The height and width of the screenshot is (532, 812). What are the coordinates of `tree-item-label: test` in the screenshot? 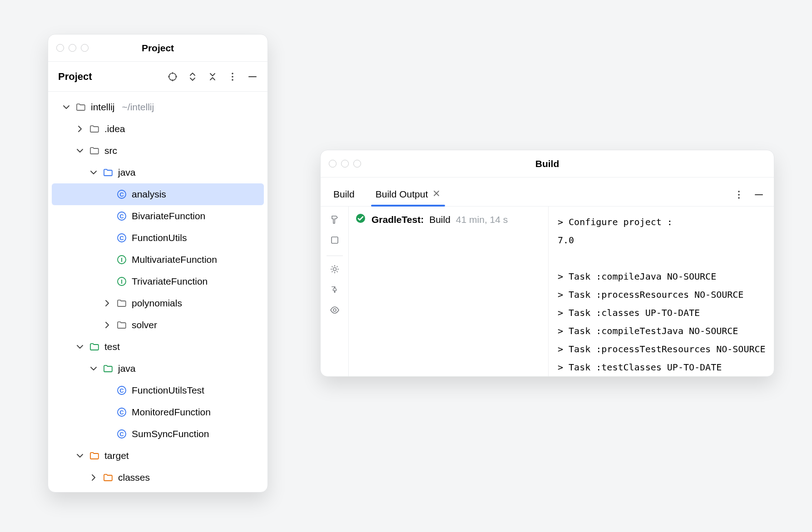 It's located at (112, 347).